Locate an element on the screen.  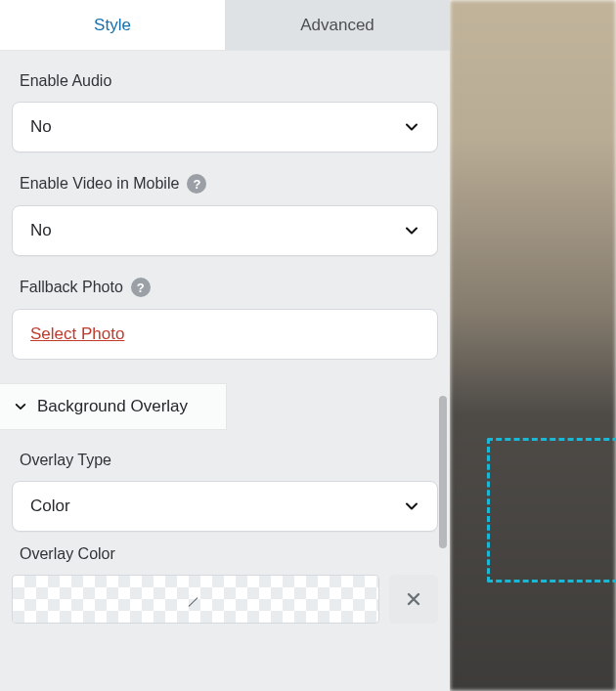
enable-video-mobile-value: No is located at coordinates (41, 231).